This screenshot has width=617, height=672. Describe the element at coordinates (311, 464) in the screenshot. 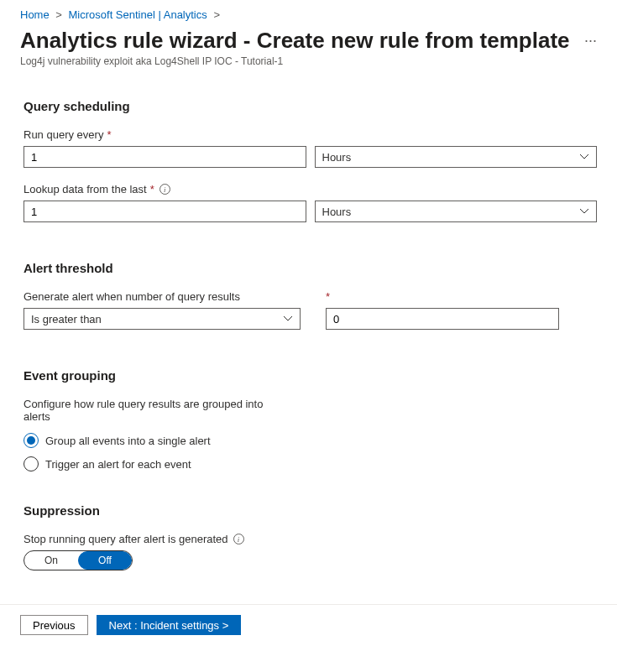

I see `radio-trigger-each-event: Trigger an alert for each event` at that location.